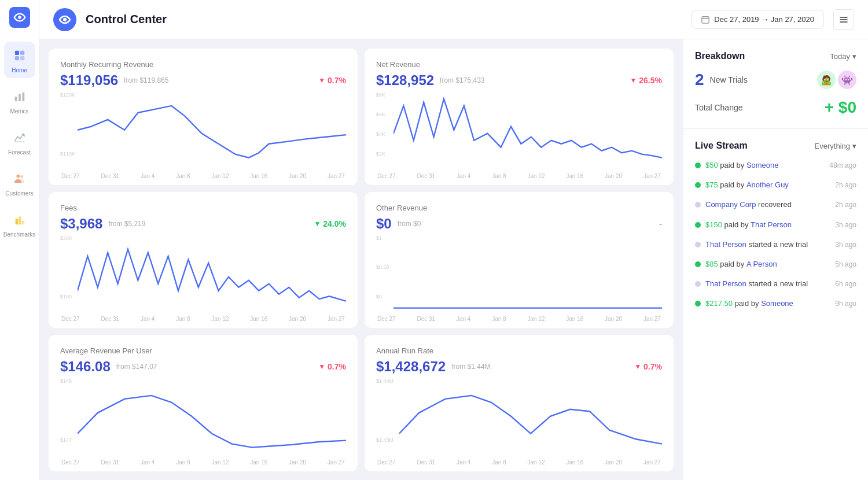 This screenshot has height=480, width=868. Describe the element at coordinates (332, 367) in the screenshot. I see `chart-change-arpu: ▼ 0.7%` at that location.